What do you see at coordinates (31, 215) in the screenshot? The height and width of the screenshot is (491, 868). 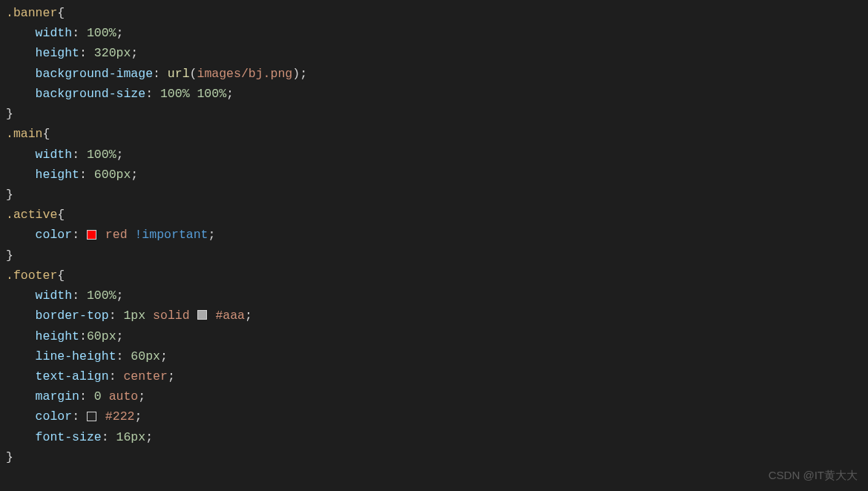 I see `css-selector: .active` at bounding box center [31, 215].